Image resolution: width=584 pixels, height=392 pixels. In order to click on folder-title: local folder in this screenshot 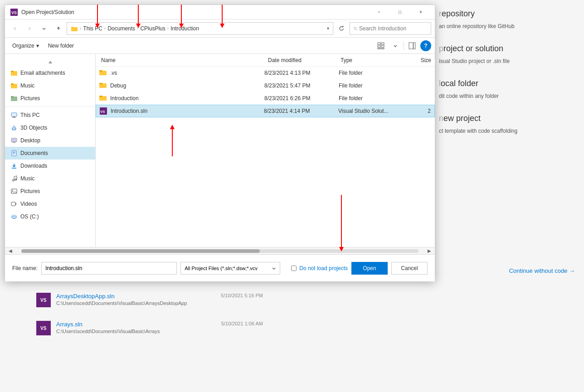, I will do `click(507, 83)`.